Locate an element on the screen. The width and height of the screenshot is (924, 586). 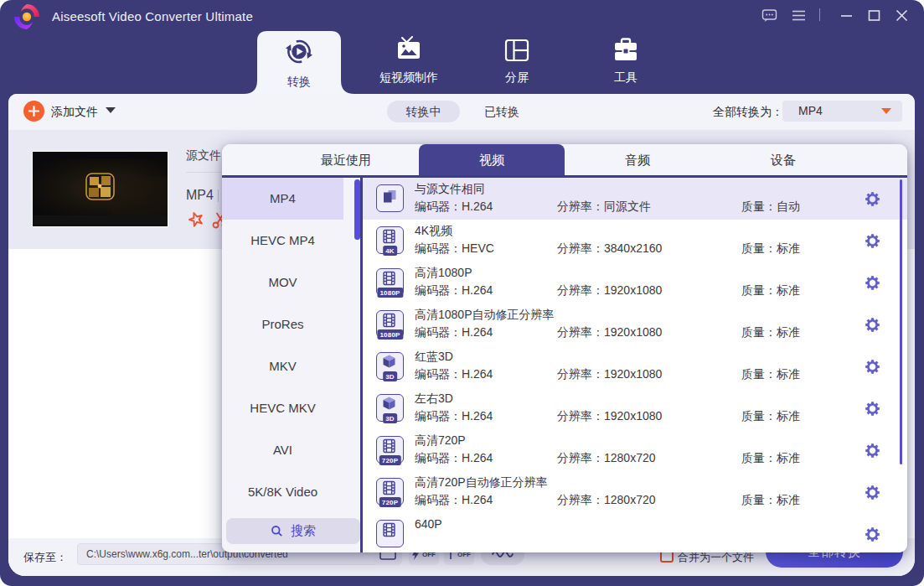
add-file-caret-icon is located at coordinates (111, 111).